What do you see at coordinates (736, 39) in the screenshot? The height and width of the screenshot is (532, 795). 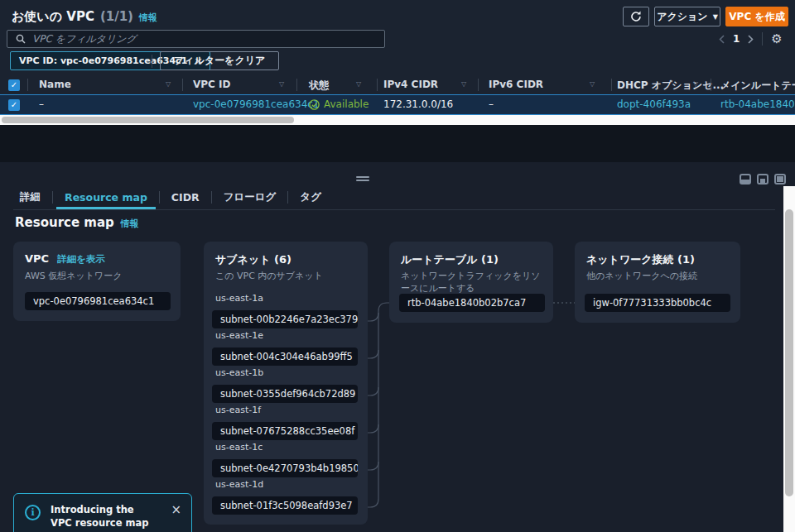 I see `page-number: 1` at bounding box center [736, 39].